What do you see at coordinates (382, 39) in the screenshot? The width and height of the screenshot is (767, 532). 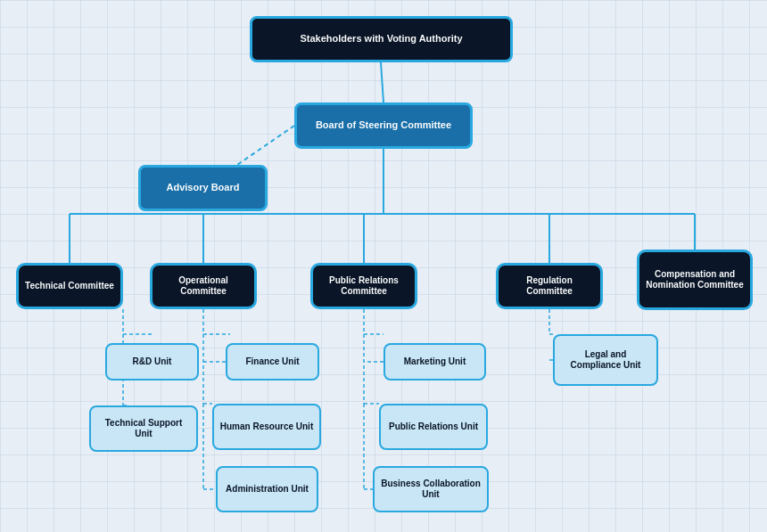 I see `stakeholders-node: Stakeholders with Voting Authority` at bounding box center [382, 39].